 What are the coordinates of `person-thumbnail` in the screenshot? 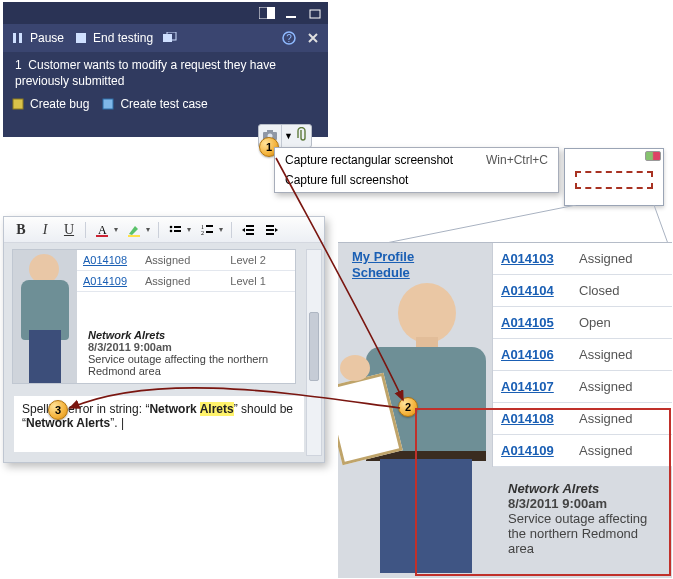 It's located at (45, 316).